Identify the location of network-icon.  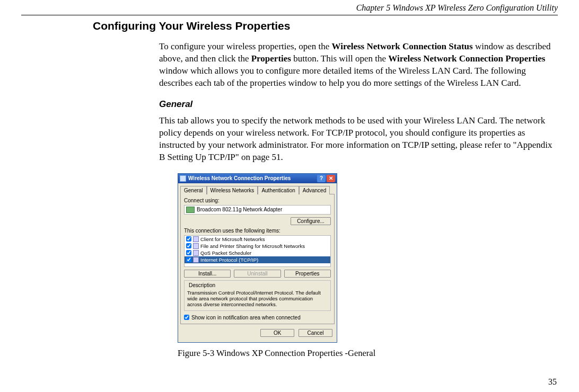
(183, 179).